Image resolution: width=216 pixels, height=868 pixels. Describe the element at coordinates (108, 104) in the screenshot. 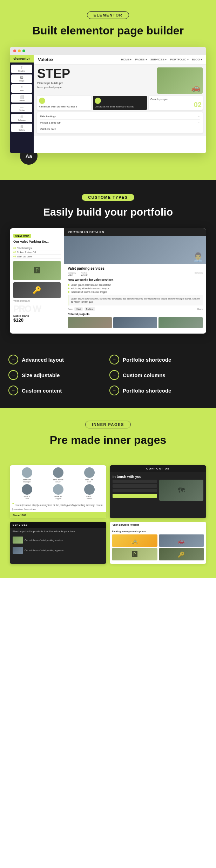

I see `preview-body: elementor T Heading 🖼 Image ≡ Text` at that location.